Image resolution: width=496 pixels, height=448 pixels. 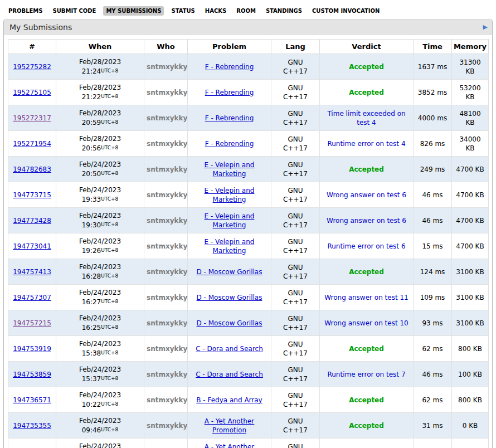 What do you see at coordinates (249, 221) in the screenshot?
I see `table-row: 194773428 Feb/24/2023 19:30UTC+8 sntmxyk…` at bounding box center [249, 221].